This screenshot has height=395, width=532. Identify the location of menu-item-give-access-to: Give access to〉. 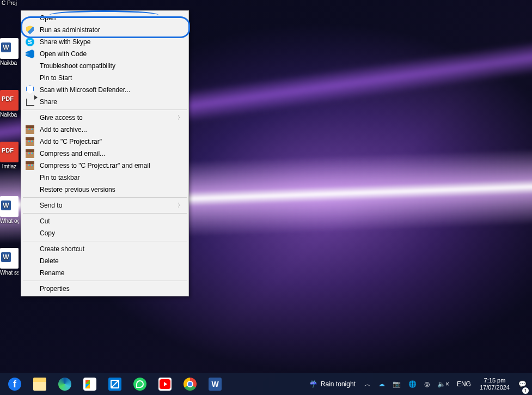
(105, 118).